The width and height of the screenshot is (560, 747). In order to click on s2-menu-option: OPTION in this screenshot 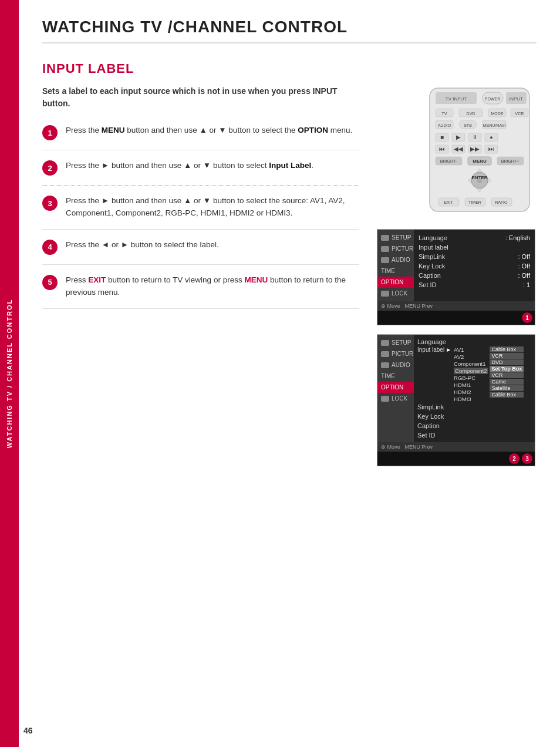, I will do `click(396, 388)`.